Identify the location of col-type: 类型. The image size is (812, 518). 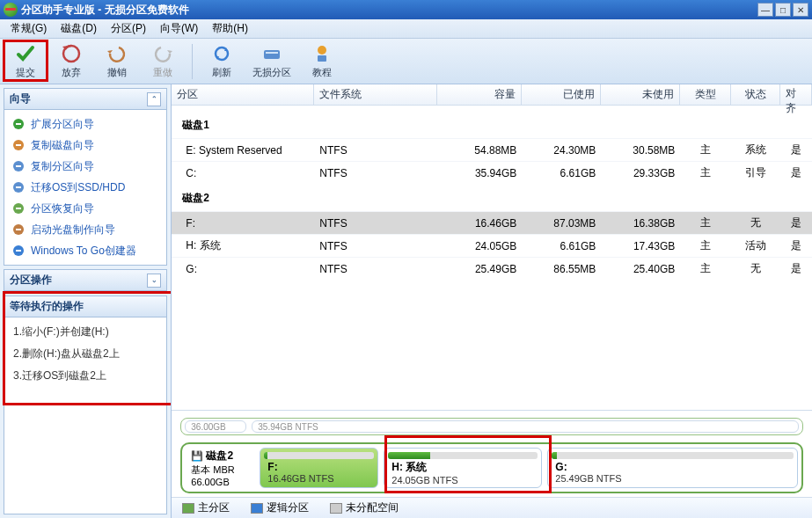
(706, 95).